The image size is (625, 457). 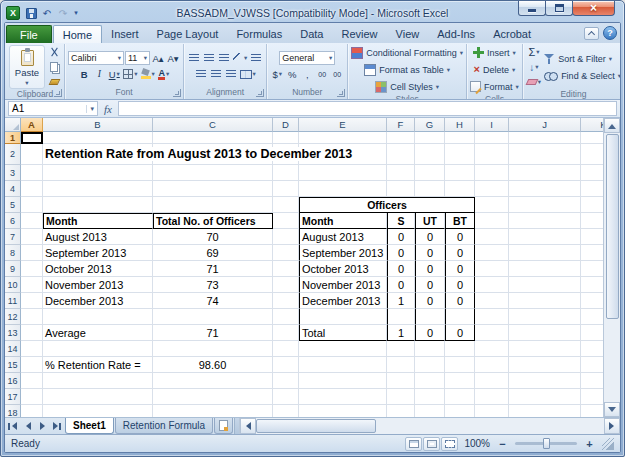 I want to click on cell-E7: August 2013, so click(x=343, y=237).